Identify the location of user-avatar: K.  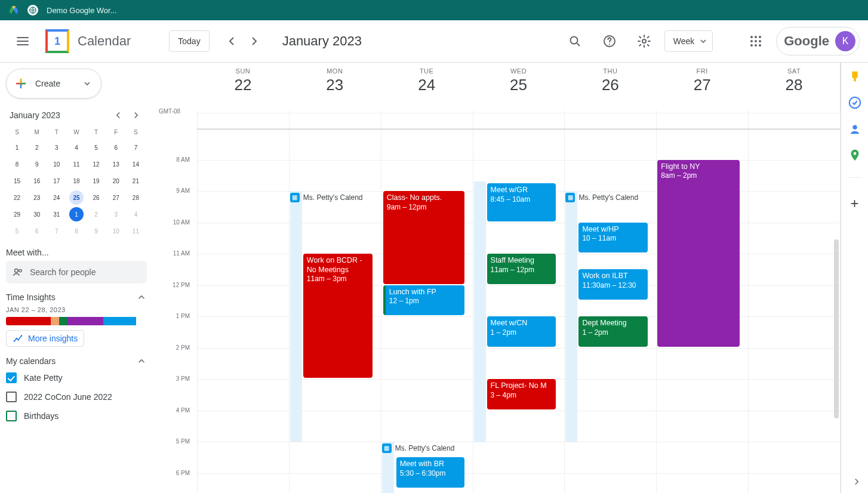
(845, 41).